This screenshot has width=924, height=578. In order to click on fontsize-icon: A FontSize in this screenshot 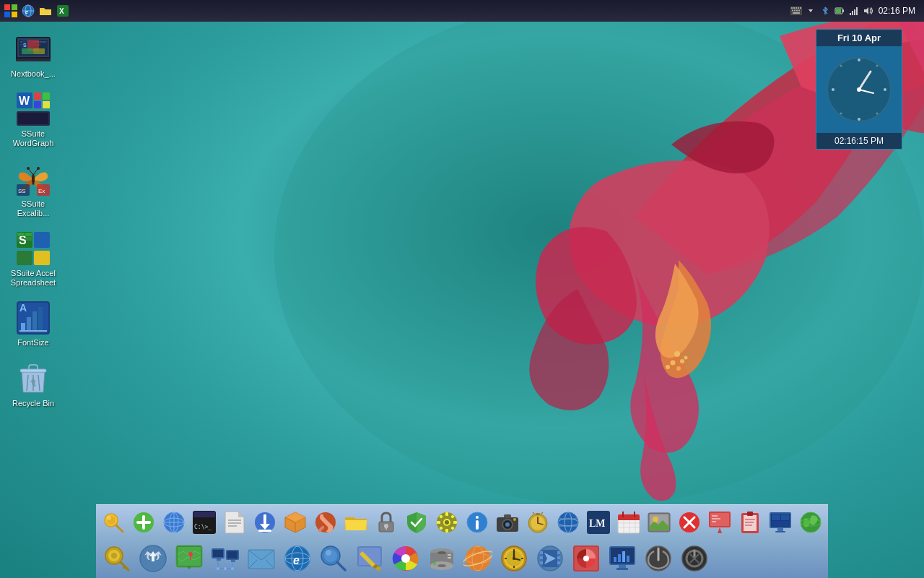, I will do `click(33, 324)`.